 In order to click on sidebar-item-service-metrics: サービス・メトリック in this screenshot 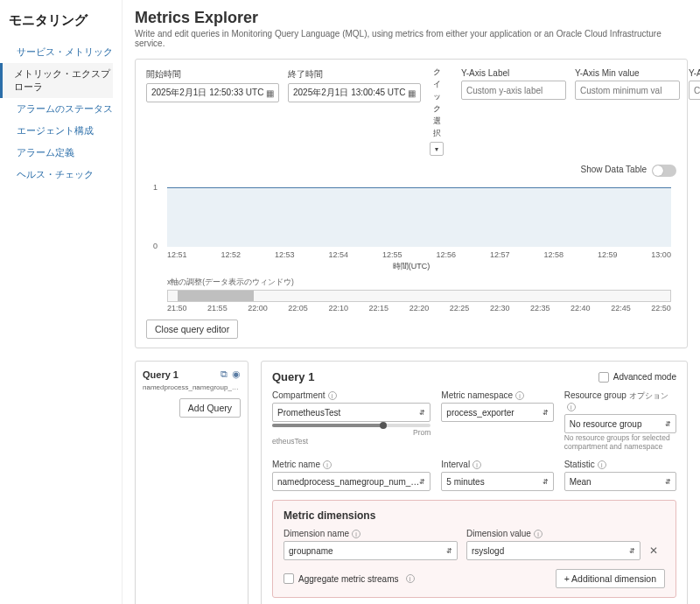, I will do `click(61, 53)`.